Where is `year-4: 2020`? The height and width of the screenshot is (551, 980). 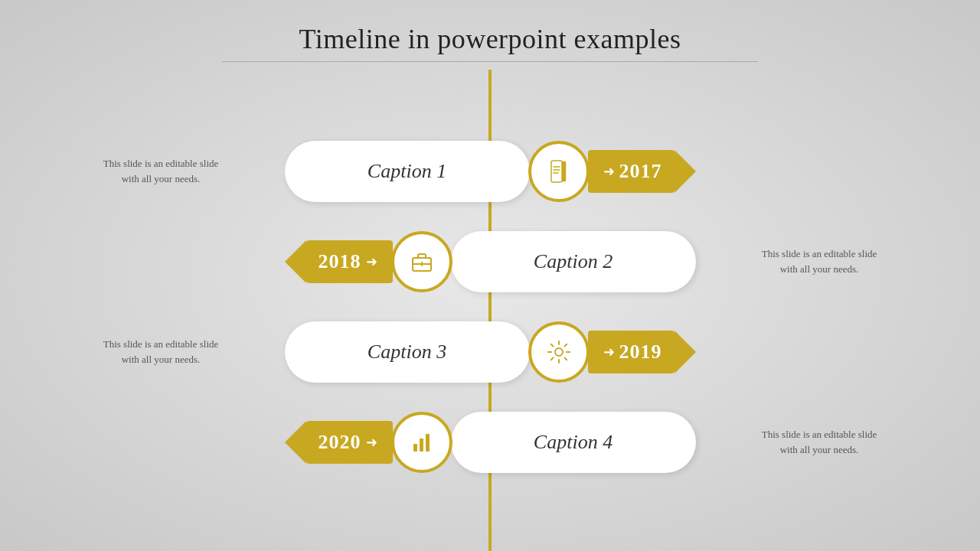
year-4: 2020 is located at coordinates (340, 442).